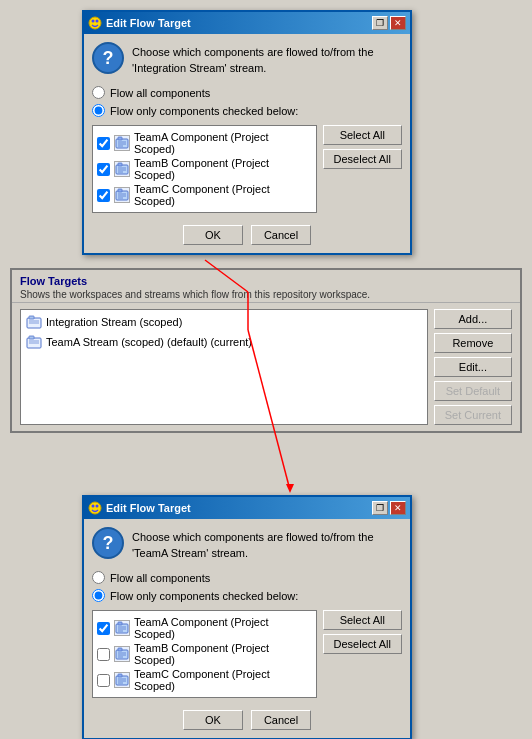 Image resolution: width=532 pixels, height=739 pixels. What do you see at coordinates (148, 508) in the screenshot?
I see `dialog2-title-text: Edit Flow Target` at bounding box center [148, 508].